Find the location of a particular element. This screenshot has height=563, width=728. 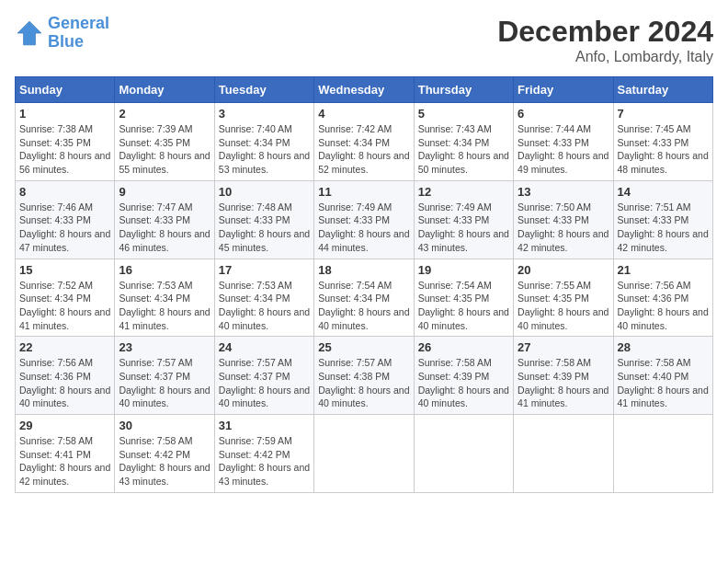

day-number: 18 is located at coordinates (364, 270).